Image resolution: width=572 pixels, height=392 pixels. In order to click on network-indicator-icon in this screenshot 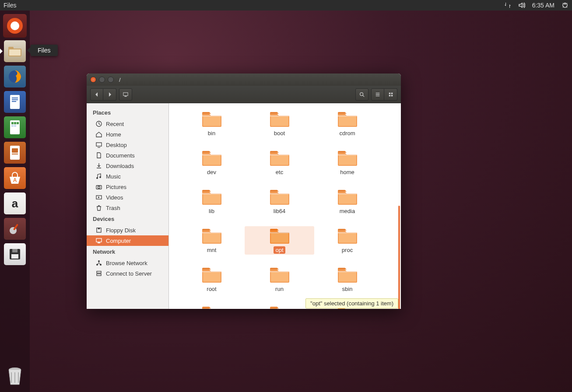, I will do `click(508, 5)`.